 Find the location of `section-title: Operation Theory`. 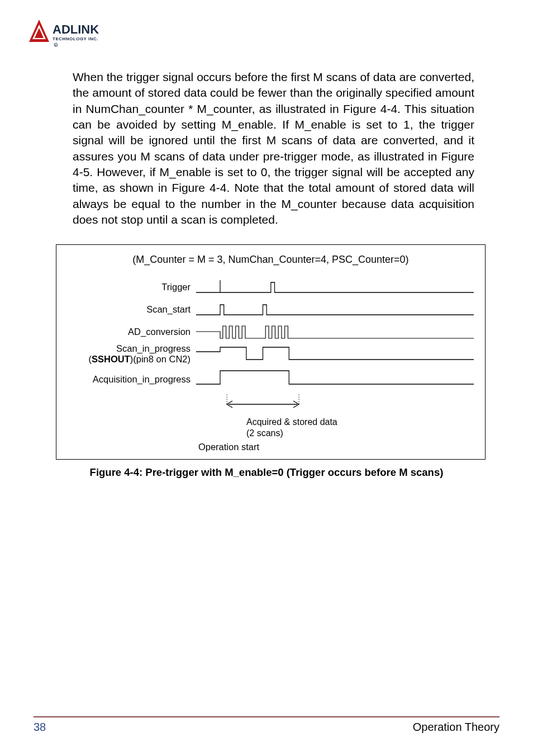

section-title: Operation Theory is located at coordinates (456, 727).